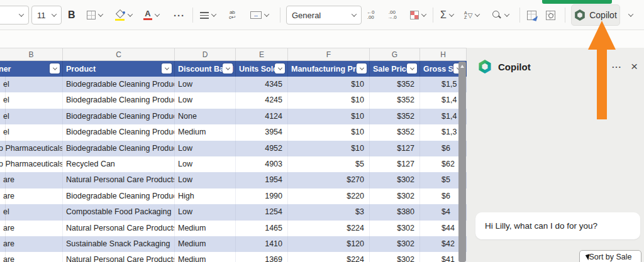  Describe the element at coordinates (329, 180) in the screenshot. I see `cell-mfg: $270` at that location.